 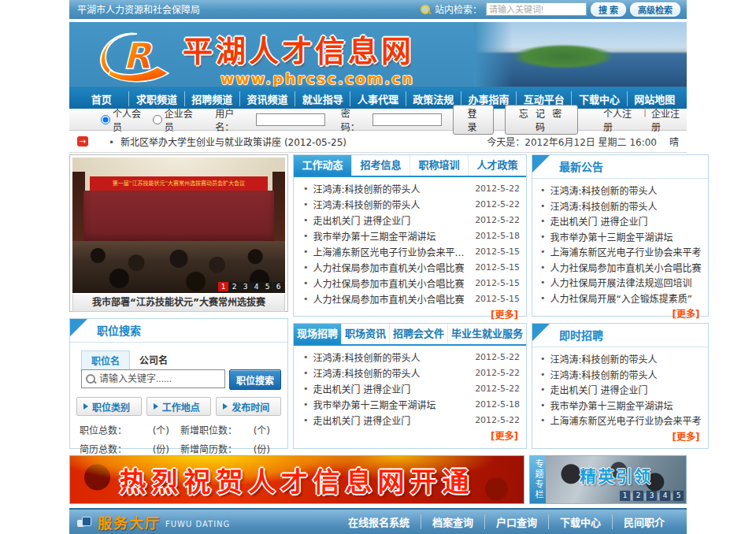 I want to click on special-page-1: 1, so click(x=625, y=496).